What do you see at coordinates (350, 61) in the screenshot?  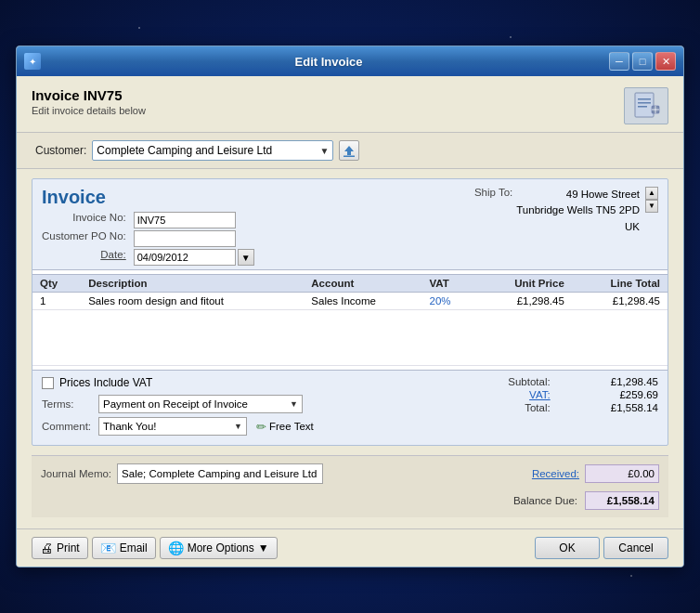 I see `title-bar: ✦ Edit Invoice ─ □ ✕` at bounding box center [350, 61].